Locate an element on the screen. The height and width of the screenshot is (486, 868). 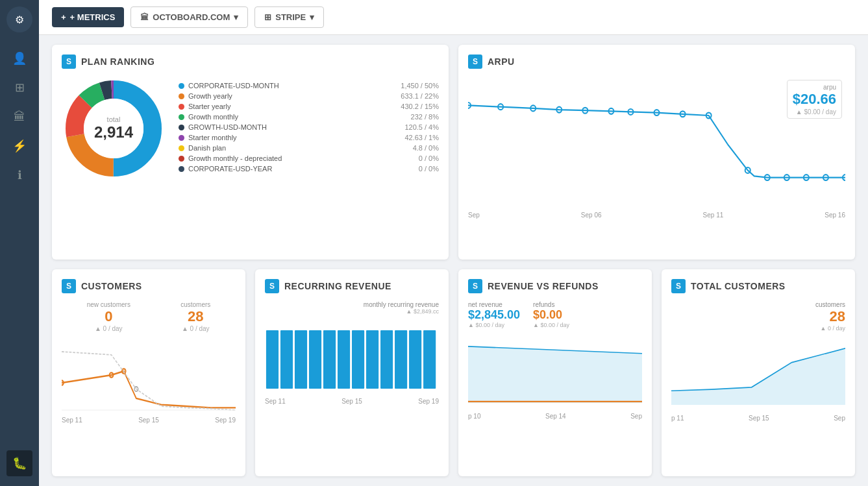
customers-card: S CUSTOMERS new customers 0 ▲ 0 / day cu… is located at coordinates (149, 373).